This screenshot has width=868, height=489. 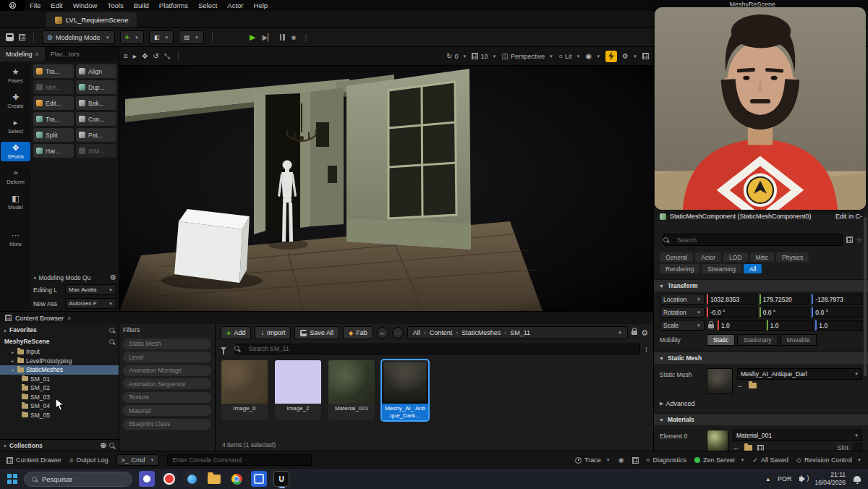 What do you see at coordinates (753, 240) in the screenshot?
I see `details-search-input` at bounding box center [753, 240].